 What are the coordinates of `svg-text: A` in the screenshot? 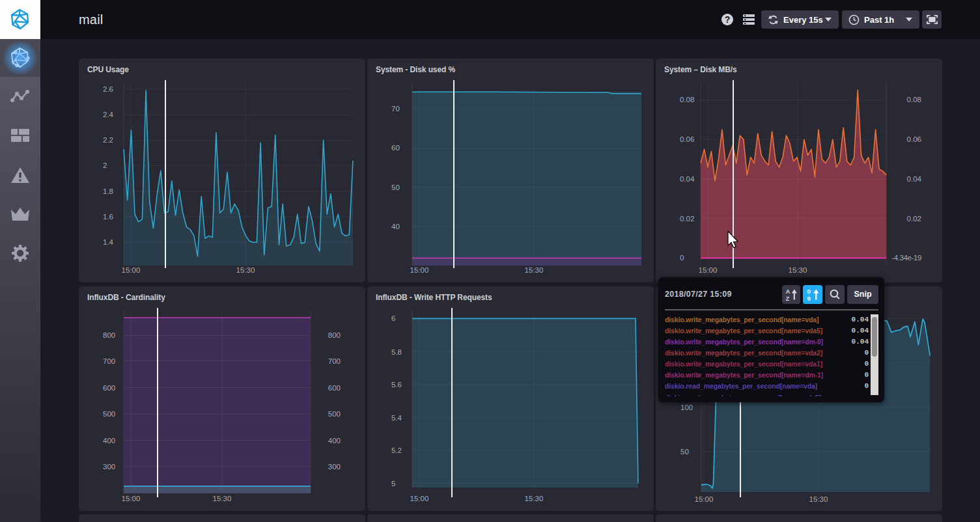 It's located at (788, 292).